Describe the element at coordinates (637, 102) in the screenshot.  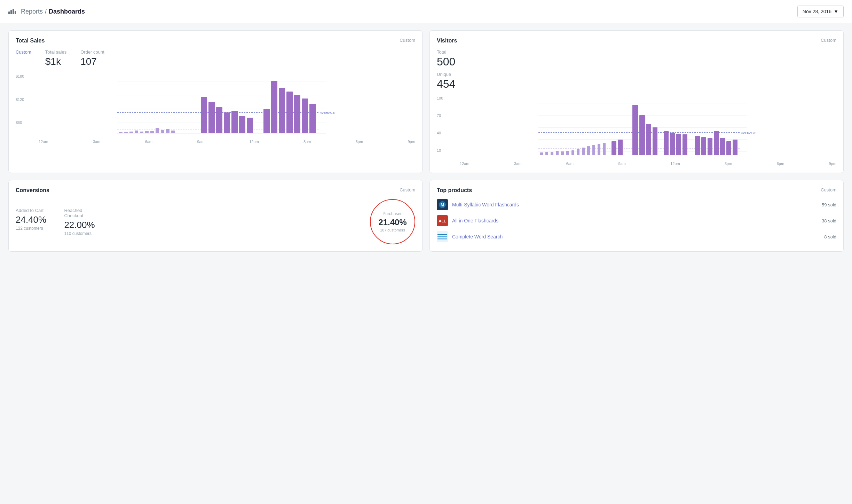
I see `visitors-card: Visitors Custom Total 500 Unique 454 100…` at that location.